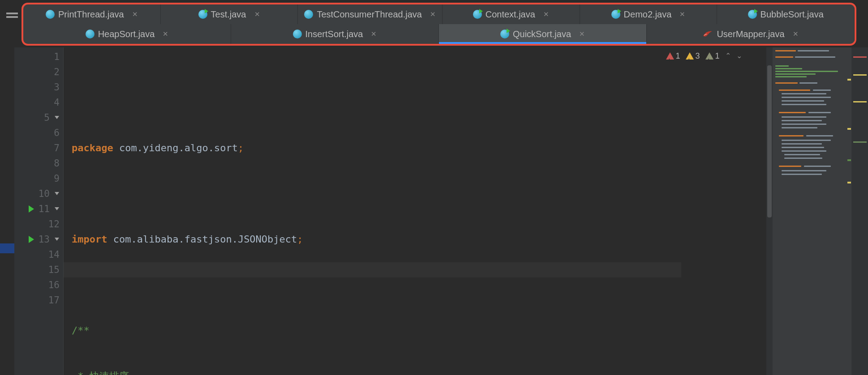 The height and width of the screenshot is (375, 868). I want to click on tab-testconsumerthread: TestConsumerThread.java ✕, so click(370, 14).